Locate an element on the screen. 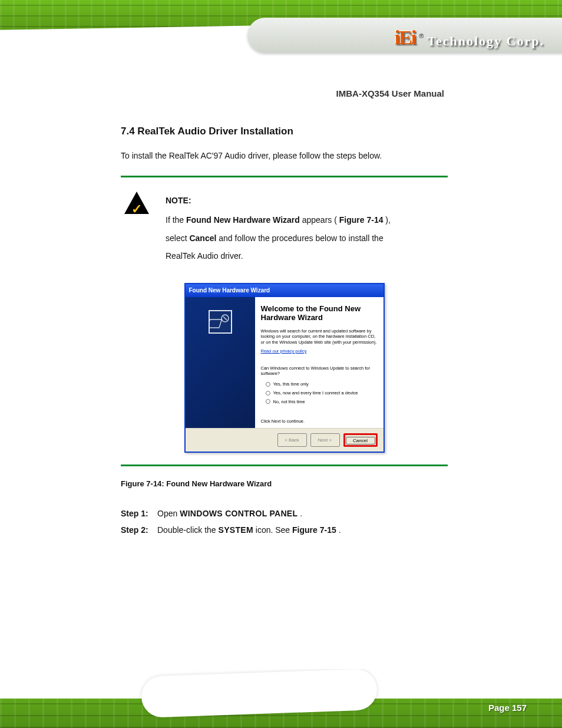 The width and height of the screenshot is (562, 728). wizard-main: Welcome to the Found New Hardware Wizard… is located at coordinates (319, 363).